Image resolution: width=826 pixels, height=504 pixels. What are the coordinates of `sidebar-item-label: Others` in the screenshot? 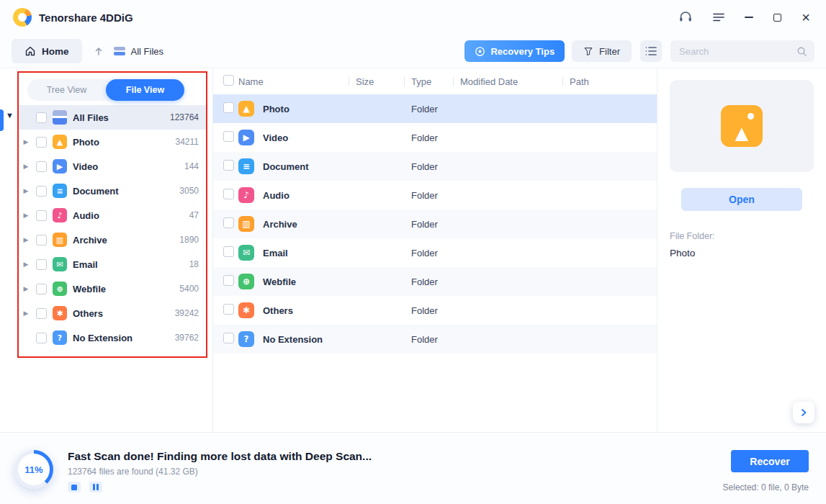 It's located at (88, 314).